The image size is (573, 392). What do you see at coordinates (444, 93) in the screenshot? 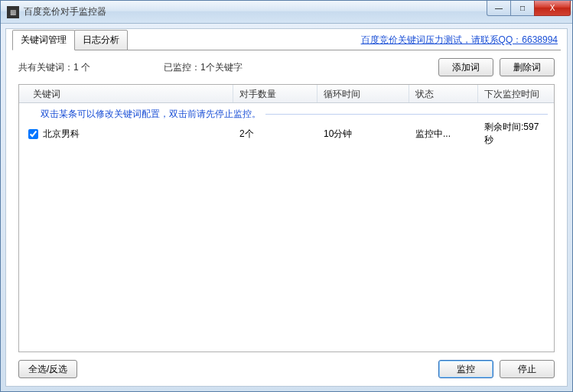
I see `column-status: 状态` at bounding box center [444, 93].